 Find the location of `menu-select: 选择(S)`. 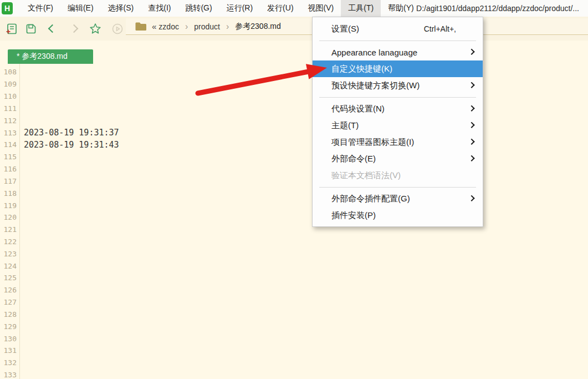

menu-select: 选择(S) is located at coordinates (121, 8).